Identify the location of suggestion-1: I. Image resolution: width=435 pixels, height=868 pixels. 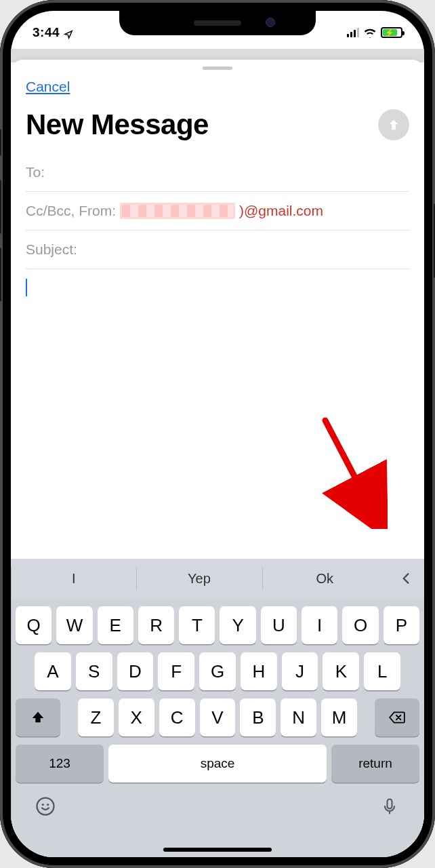
(73, 578).